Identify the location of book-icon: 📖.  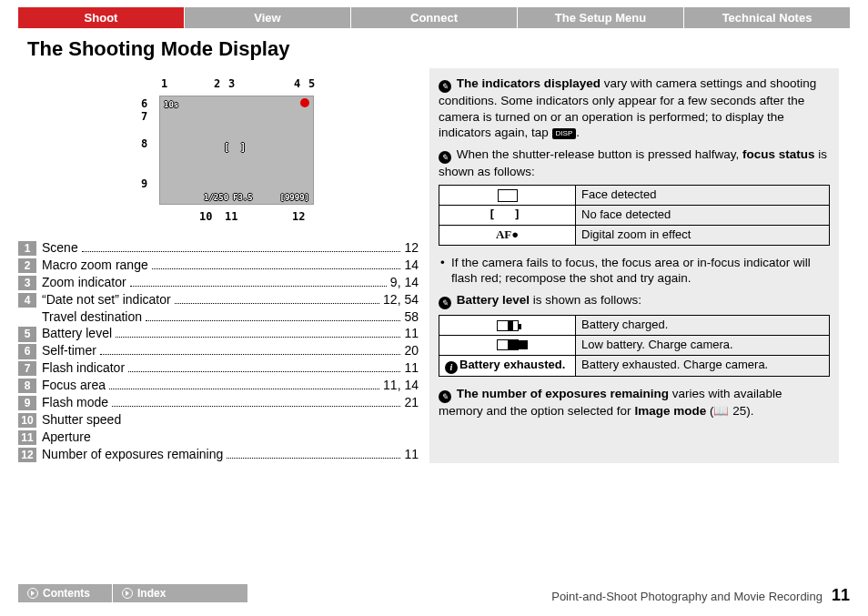
(721, 411).